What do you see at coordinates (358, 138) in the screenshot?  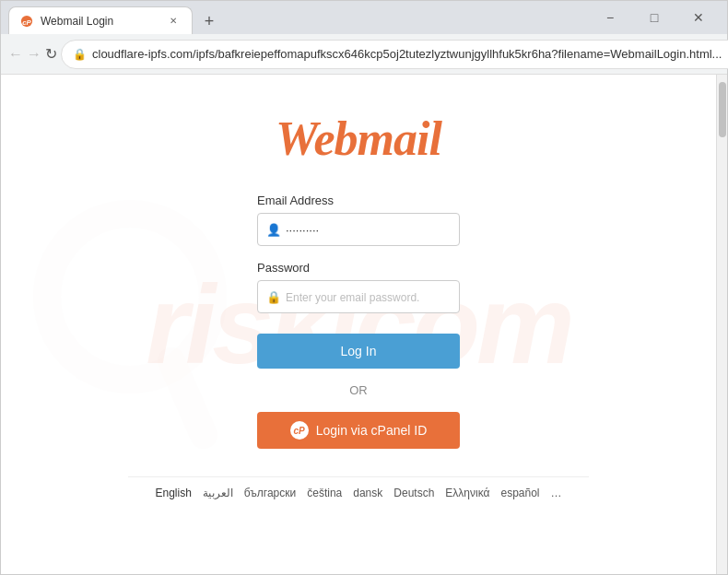 I see `webmail-logo: Webmail` at bounding box center [358, 138].